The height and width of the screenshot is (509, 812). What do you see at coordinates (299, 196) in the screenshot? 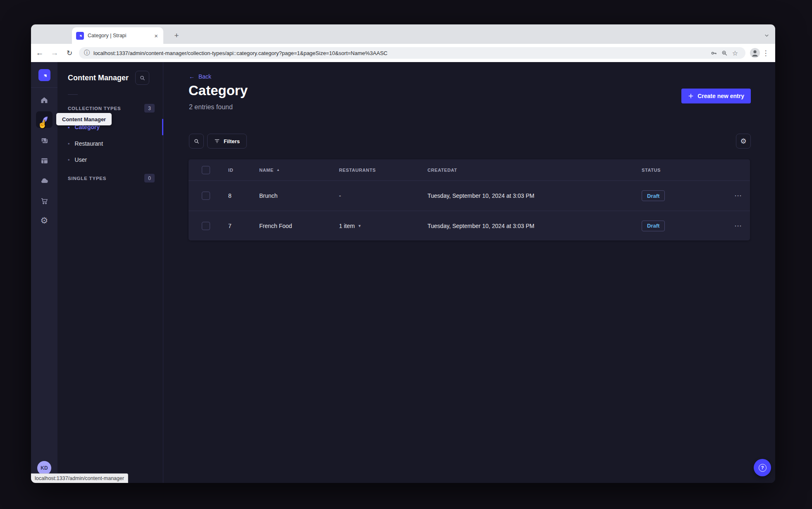
I see `cell-name: Brunch` at bounding box center [299, 196].